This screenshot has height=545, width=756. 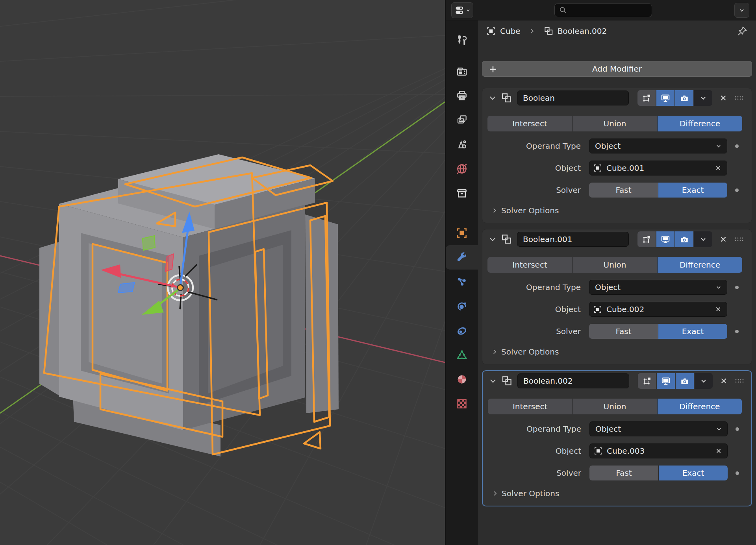 What do you see at coordinates (462, 169) in the screenshot?
I see `tab-world` at bounding box center [462, 169].